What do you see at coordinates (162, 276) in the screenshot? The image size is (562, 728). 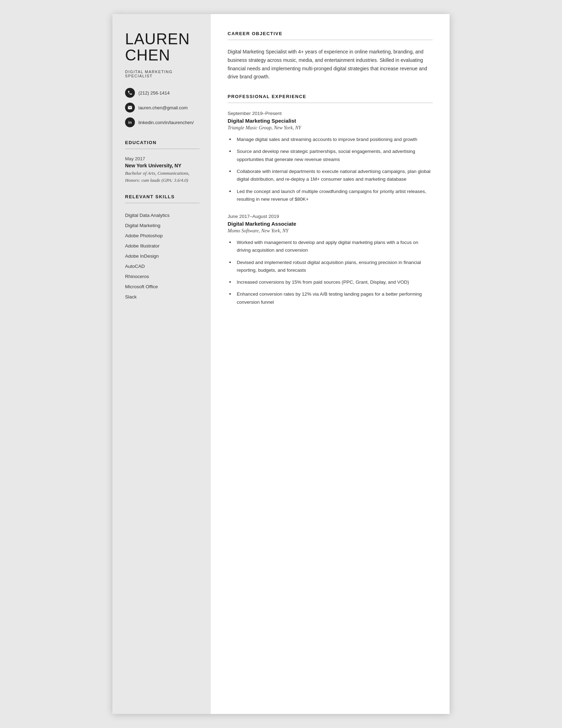 I see `skill-item: Rhinoceros` at bounding box center [162, 276].